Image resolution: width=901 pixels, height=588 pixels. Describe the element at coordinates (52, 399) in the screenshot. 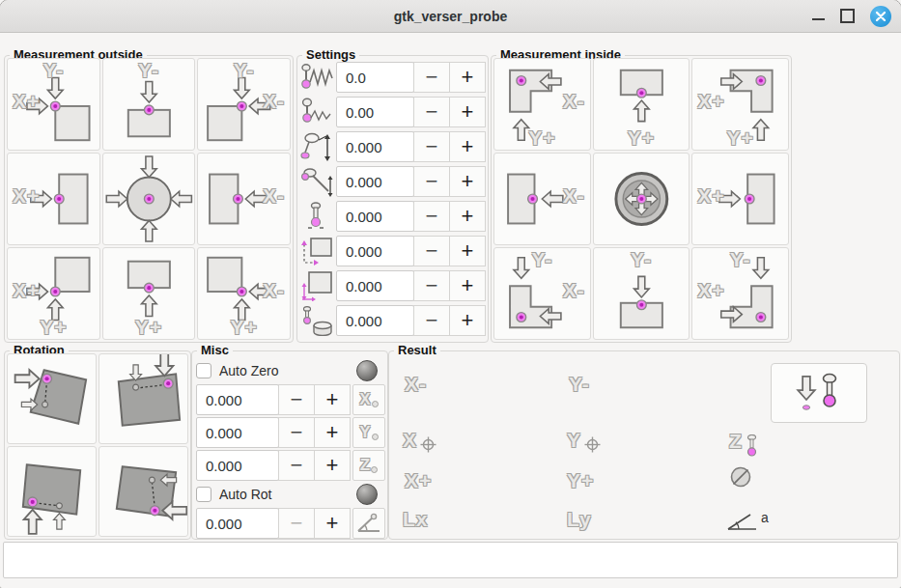

I see `rotate-probe-left-edge-button` at that location.